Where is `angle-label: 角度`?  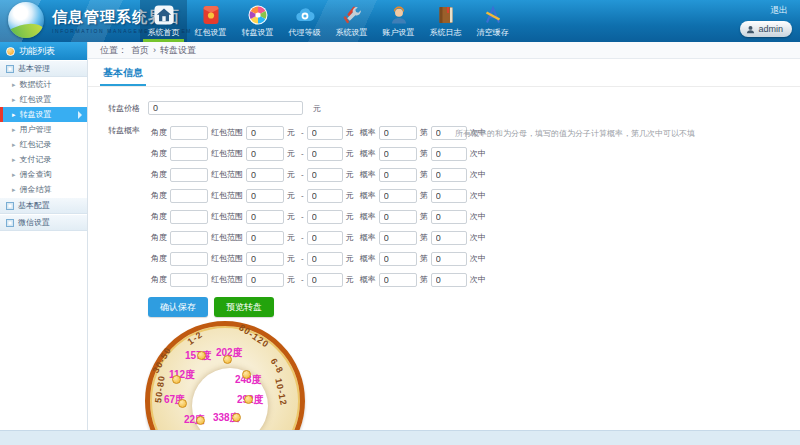 angle-label: 角度 is located at coordinates (159, 132).